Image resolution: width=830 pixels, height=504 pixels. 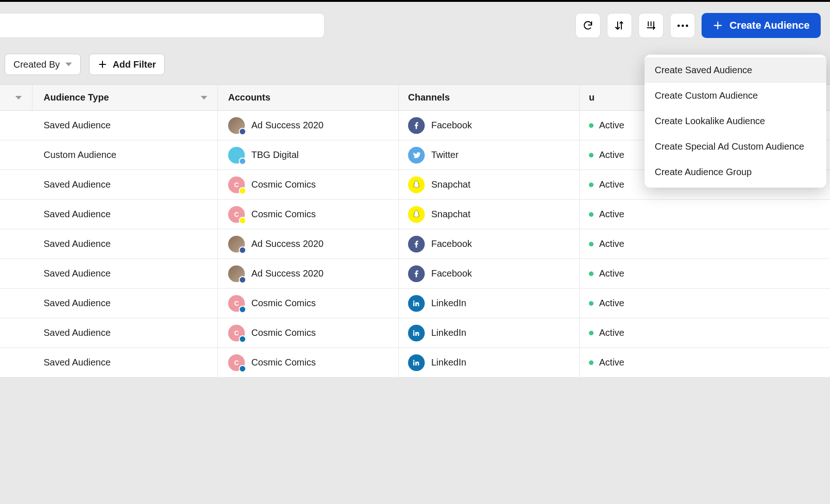 What do you see at coordinates (735, 172) in the screenshot?
I see `dropdown-item: Create Audience Group` at bounding box center [735, 172].